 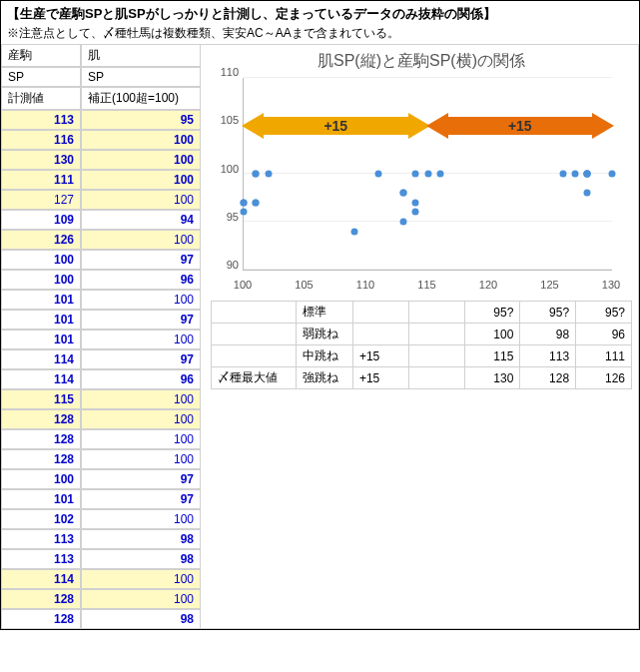 What do you see at coordinates (41, 240) in the screenshot?
I see `cell-a: 126` at bounding box center [41, 240].